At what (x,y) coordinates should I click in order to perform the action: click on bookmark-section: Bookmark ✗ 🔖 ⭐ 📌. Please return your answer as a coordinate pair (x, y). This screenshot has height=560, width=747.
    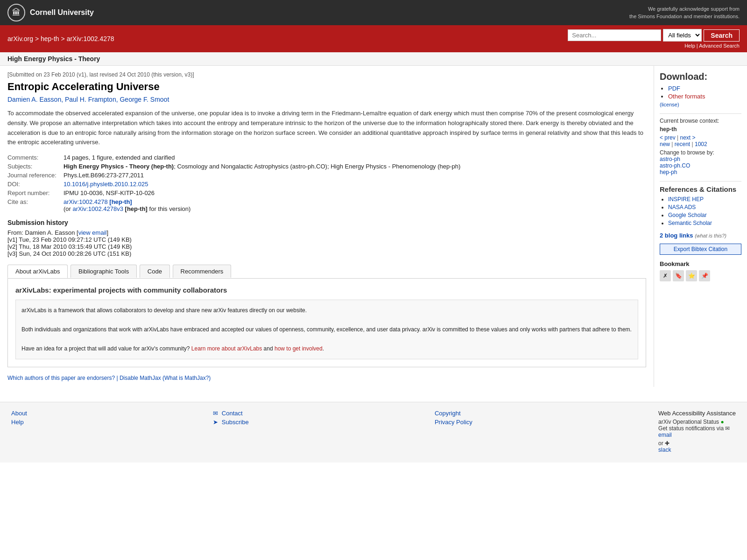
    Looking at the image, I should click on (700, 271).